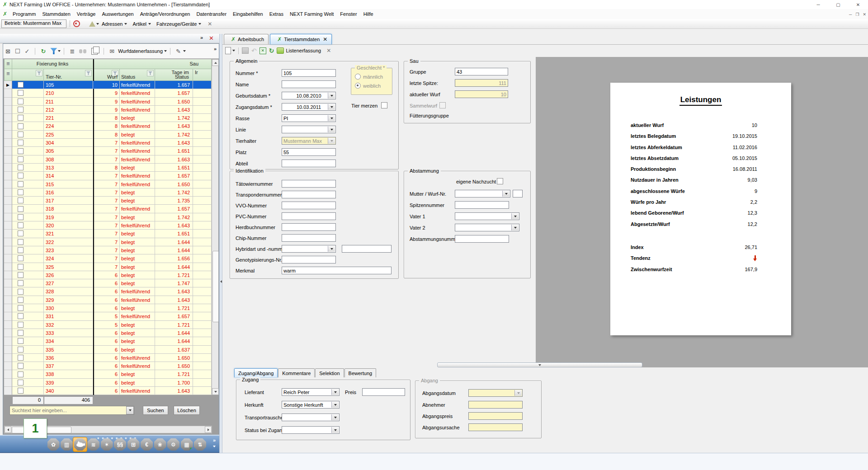 The image size is (868, 470). Describe the element at coordinates (858, 5) in the screenshot. I see `close-button: ✕` at that location.